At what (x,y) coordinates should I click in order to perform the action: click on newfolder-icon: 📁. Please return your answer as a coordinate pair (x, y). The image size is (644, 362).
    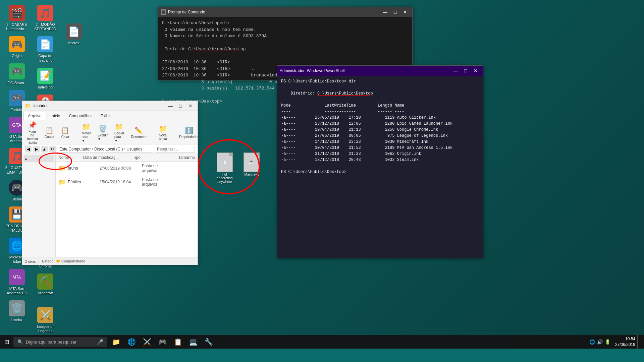
    Looking at the image, I should click on (163, 129).